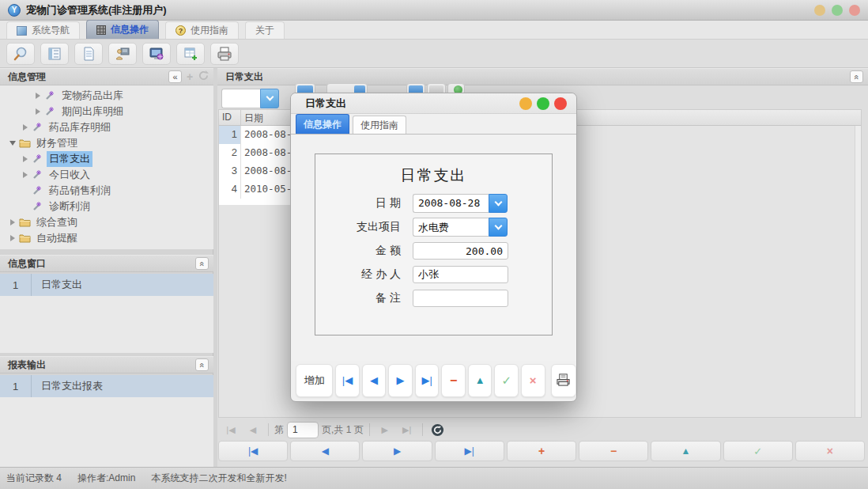 Image resolution: width=868 pixels, height=489 pixels. I want to click on printer-icon, so click(563, 380).